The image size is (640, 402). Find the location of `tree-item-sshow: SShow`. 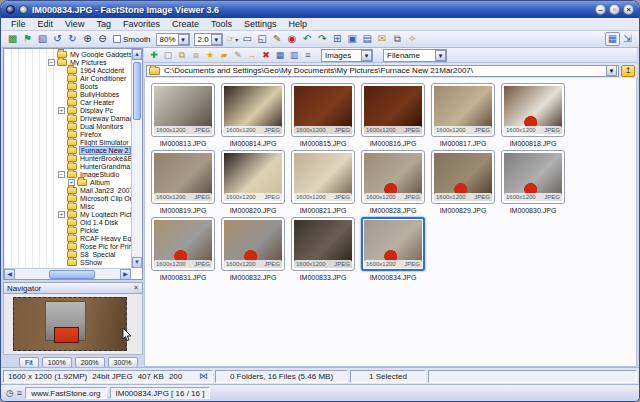

tree-item-sshow: SShow is located at coordinates (68, 262).